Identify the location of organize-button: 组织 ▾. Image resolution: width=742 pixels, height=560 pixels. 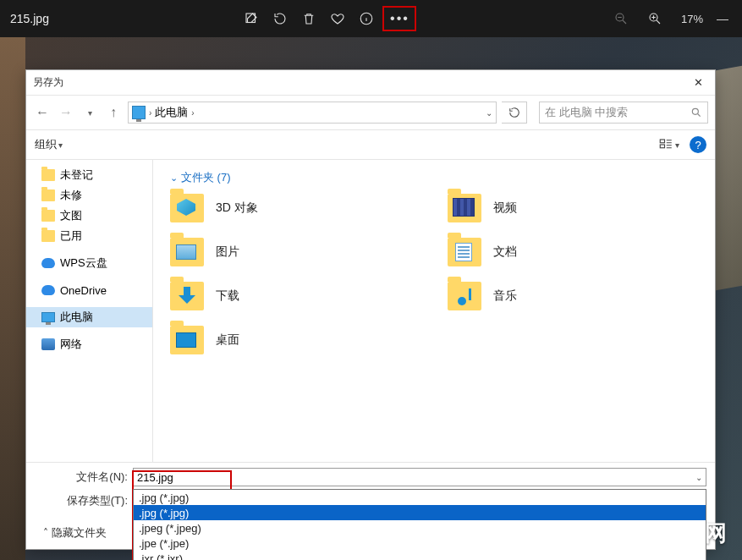
(49, 145).